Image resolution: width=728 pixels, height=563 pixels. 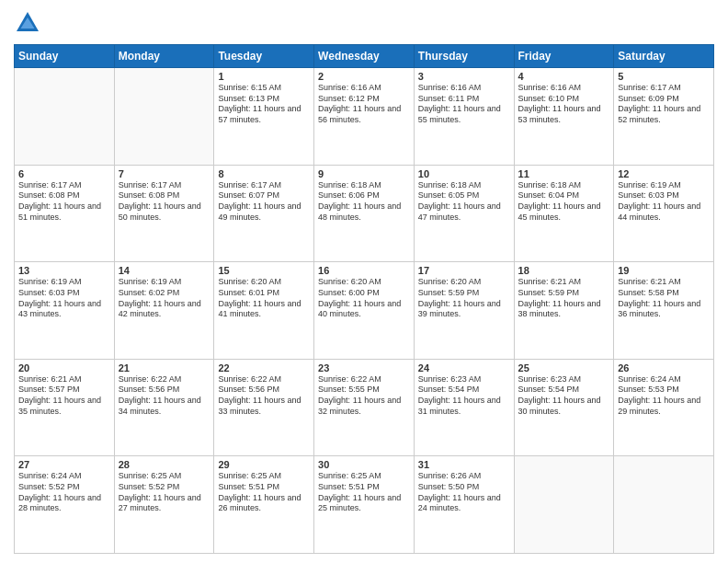 What do you see at coordinates (165, 368) in the screenshot?
I see `day-number: 21` at bounding box center [165, 368].